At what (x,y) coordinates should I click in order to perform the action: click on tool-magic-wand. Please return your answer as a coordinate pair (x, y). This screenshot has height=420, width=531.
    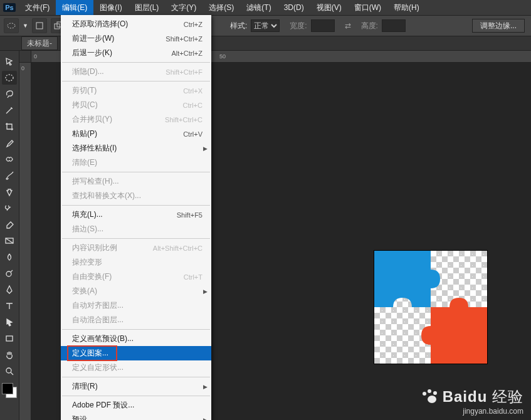
    Looking at the image, I should click on (9, 110).